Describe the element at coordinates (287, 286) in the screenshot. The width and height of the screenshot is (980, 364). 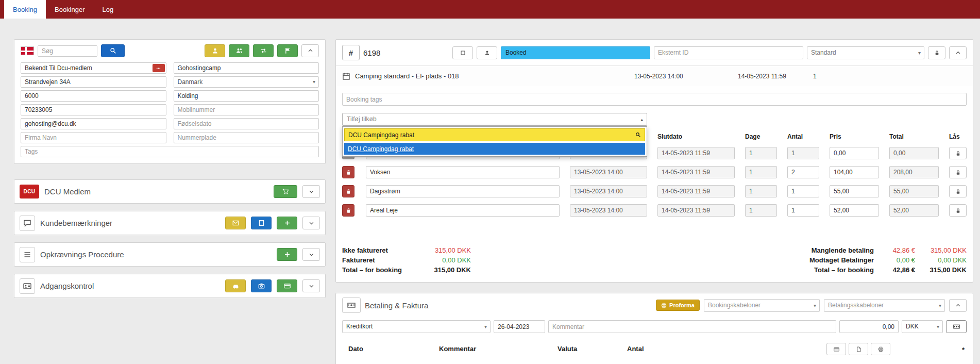
I see `card-button` at that location.